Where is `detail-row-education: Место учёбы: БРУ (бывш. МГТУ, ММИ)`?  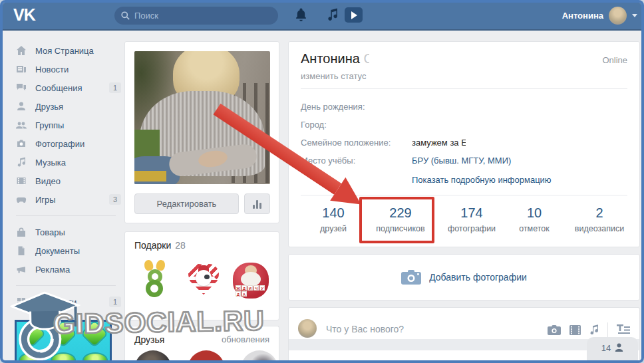
detail-row-education: Место учёбы: БРУ (бывш. МГТУ, ММИ) is located at coordinates (406, 161).